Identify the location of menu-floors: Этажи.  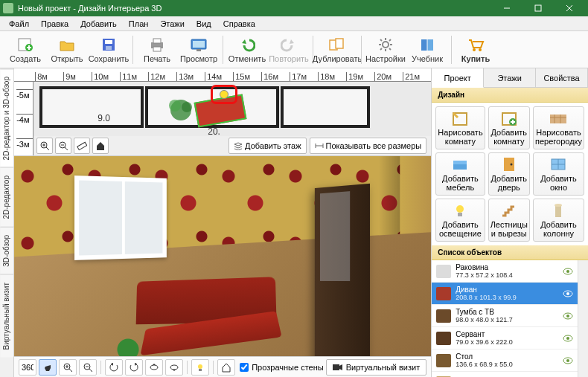
(172, 24).